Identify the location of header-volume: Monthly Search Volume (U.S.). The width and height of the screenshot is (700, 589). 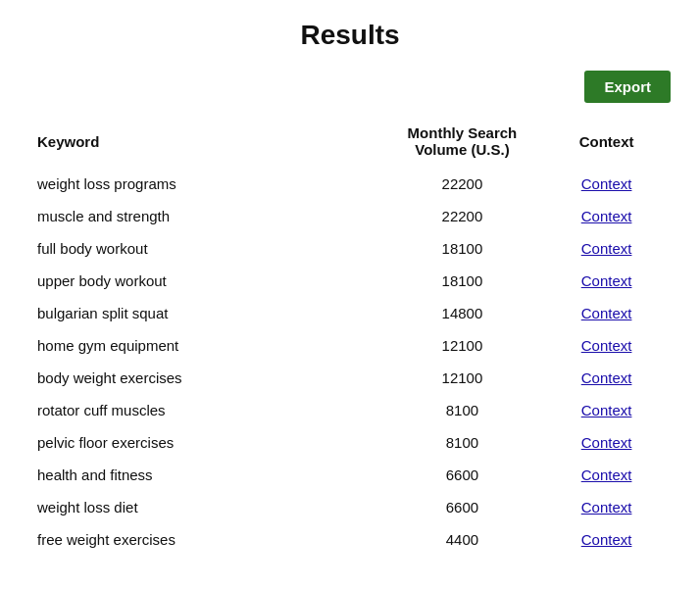
(463, 143).